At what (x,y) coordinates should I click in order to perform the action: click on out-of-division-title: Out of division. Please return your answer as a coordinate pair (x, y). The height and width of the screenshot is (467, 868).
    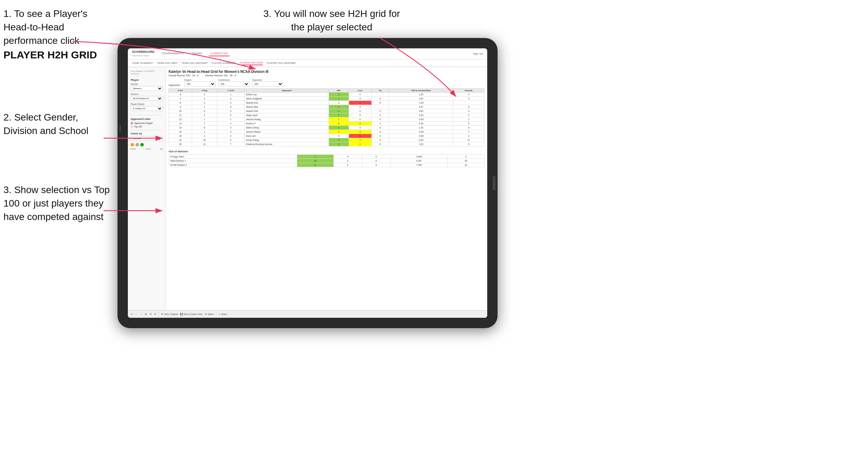
    Looking at the image, I should click on (327, 151).